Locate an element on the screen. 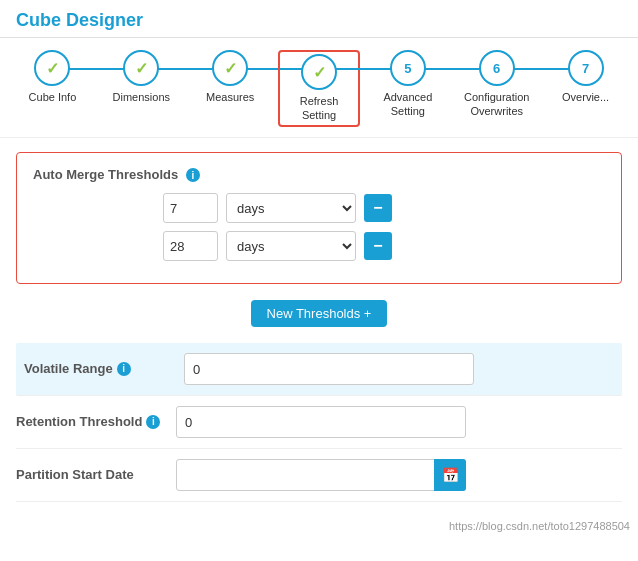  auto-merge-label: Auto Merge Thresholds i is located at coordinates (116, 176).